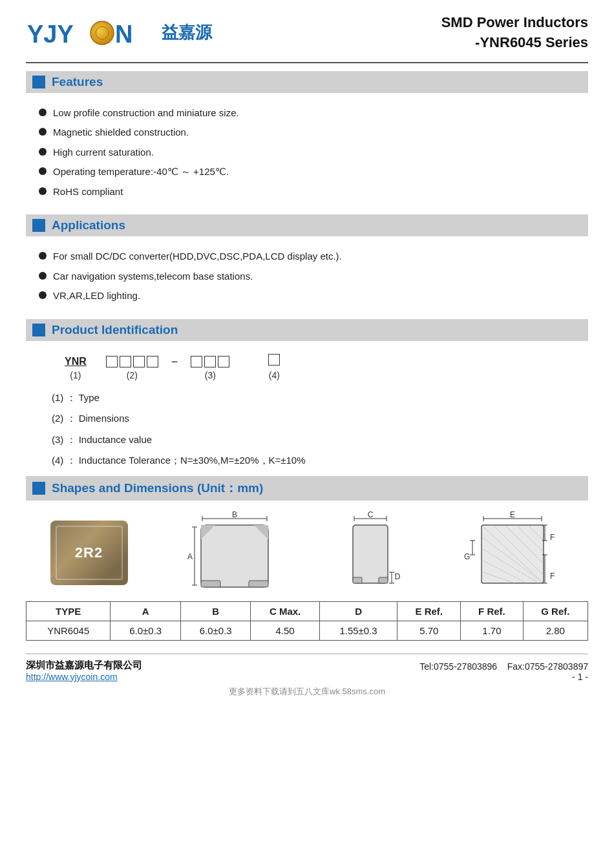 This screenshot has width=614, height=868. I want to click on tel: Tel:0755-27803896, so click(458, 666).